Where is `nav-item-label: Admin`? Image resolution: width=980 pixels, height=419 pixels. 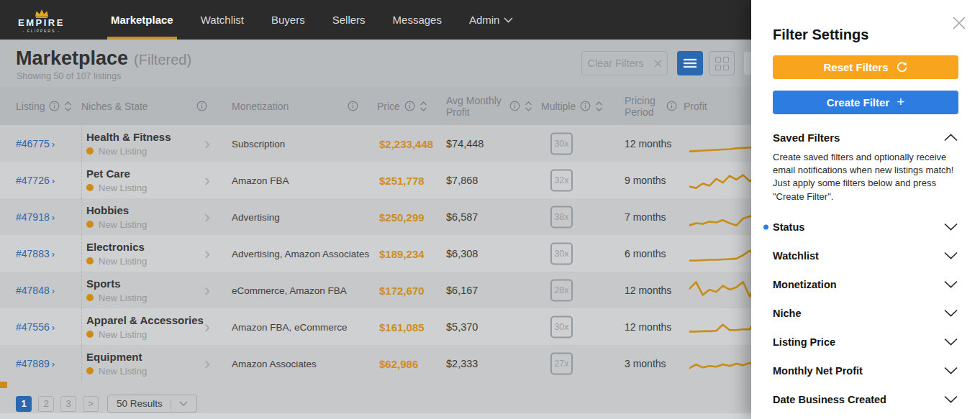 nav-item-label: Admin is located at coordinates (485, 20).